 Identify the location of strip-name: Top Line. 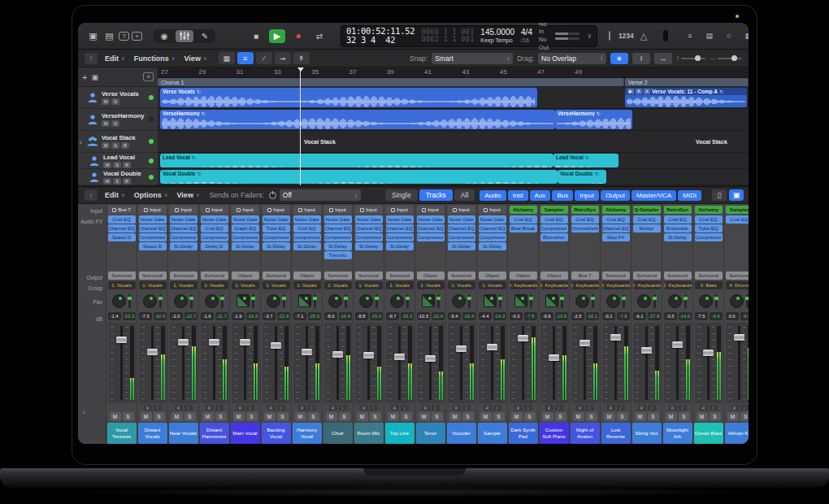
(400, 433).